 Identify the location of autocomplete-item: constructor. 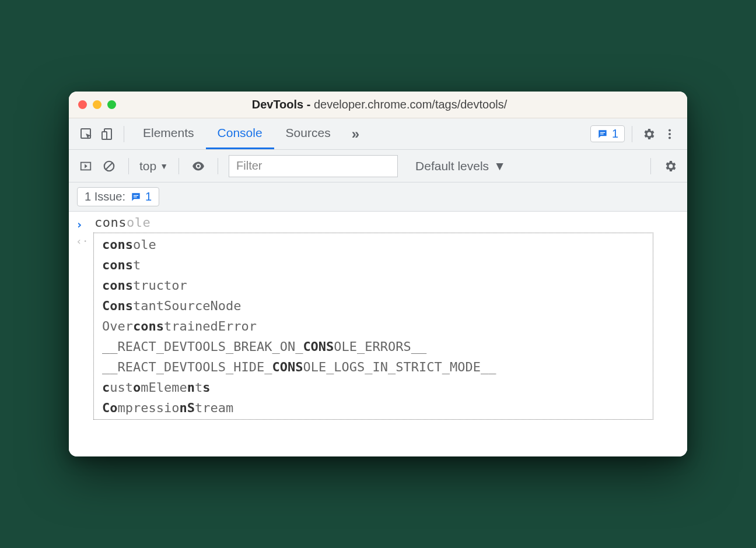
(373, 286).